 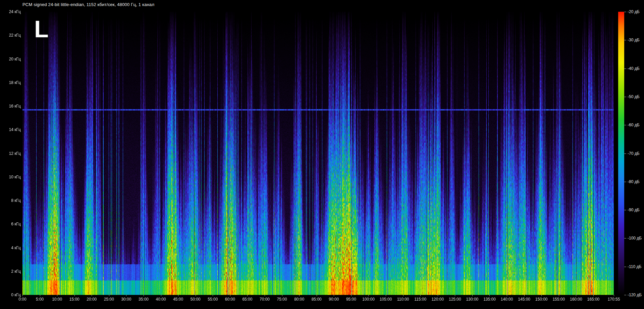 What do you see at coordinates (10, 106) in the screenshot?
I see `freq-tick-label: 16 кГц` at bounding box center [10, 106].